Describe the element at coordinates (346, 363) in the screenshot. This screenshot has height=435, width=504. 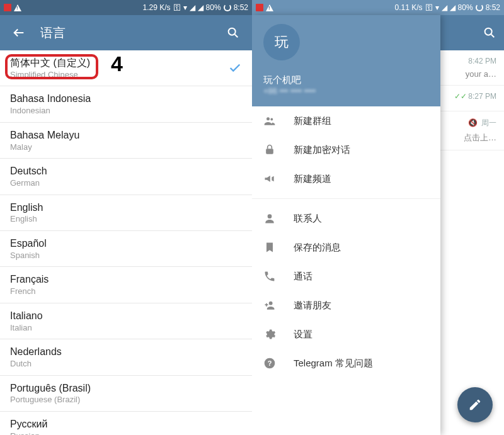
I see `drawer-faq: ? Telegram 常见问题` at that location.